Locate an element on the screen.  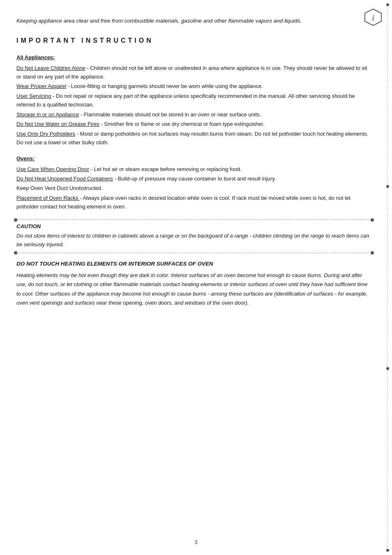
appliance-item-6: Use Only Dry Potholders - Moist or damp … is located at coordinates (194, 138).